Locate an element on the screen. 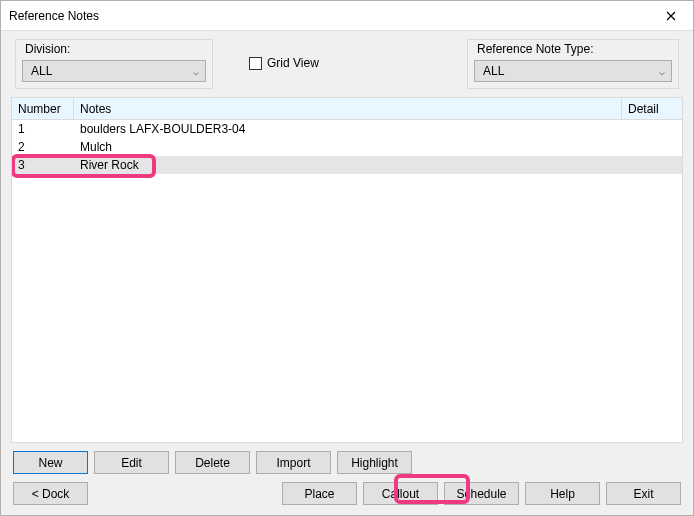 The image size is (694, 516). cell-number: 1 is located at coordinates (43, 129).